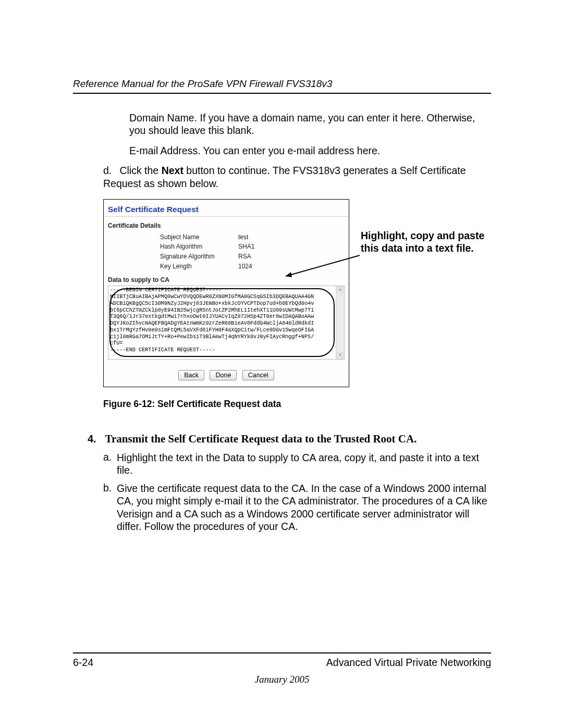 Image resolution: width=563 pixels, height=728 pixels. What do you see at coordinates (310, 151) in the screenshot?
I see `email-paragraph: E-mail Address. You can enter you e-mail…` at bounding box center [310, 151].